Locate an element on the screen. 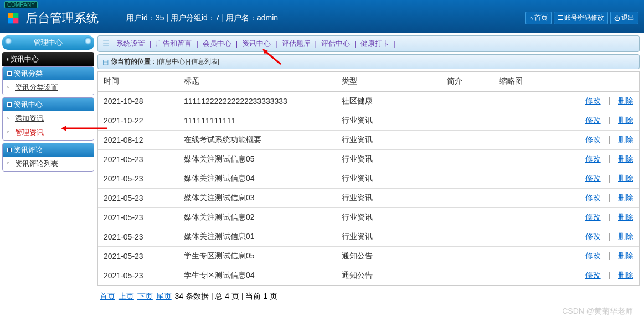  cell-title: 媒体关注测试信息01 is located at coordinates (257, 237).